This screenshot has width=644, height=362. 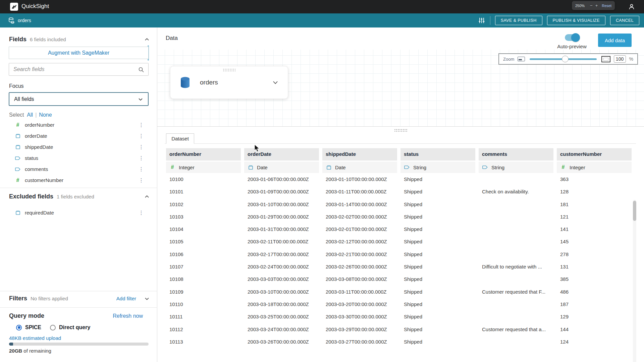 I want to click on zoom-in-button: +, so click(x=597, y=5).